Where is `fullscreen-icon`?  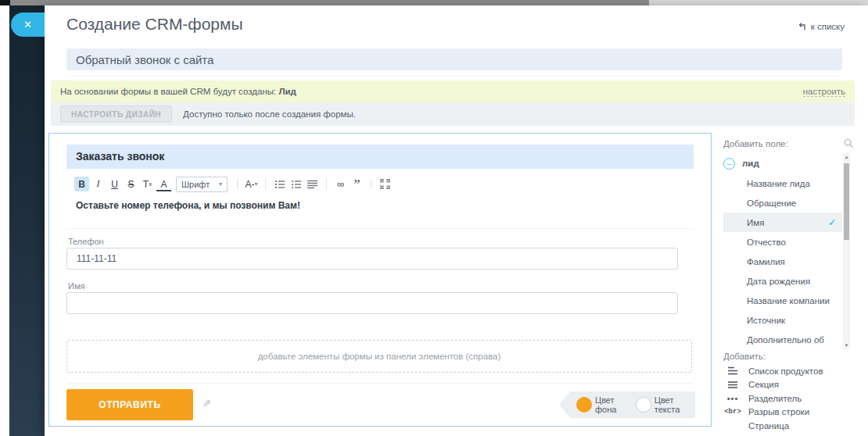 fullscreen-icon is located at coordinates (385, 184).